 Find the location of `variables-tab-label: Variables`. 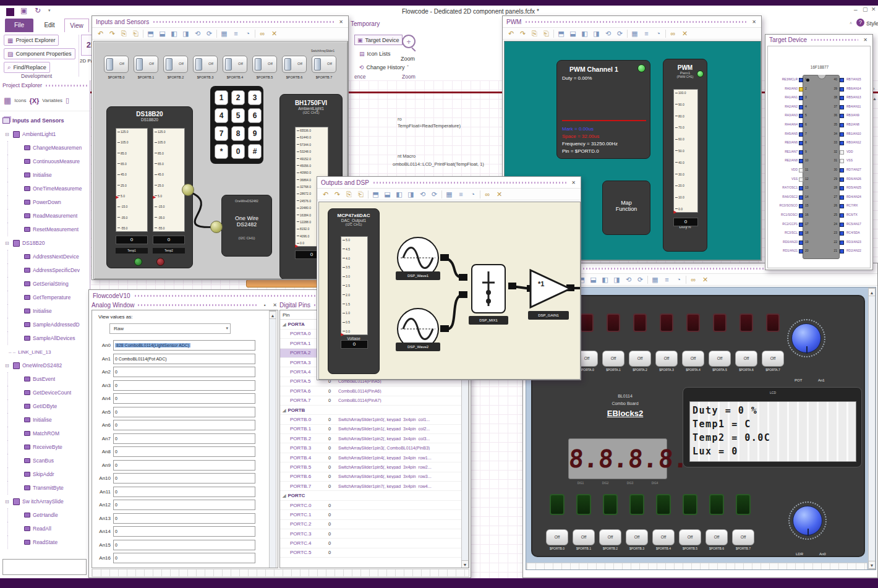

variables-tab-label: Variables is located at coordinates (52, 100).